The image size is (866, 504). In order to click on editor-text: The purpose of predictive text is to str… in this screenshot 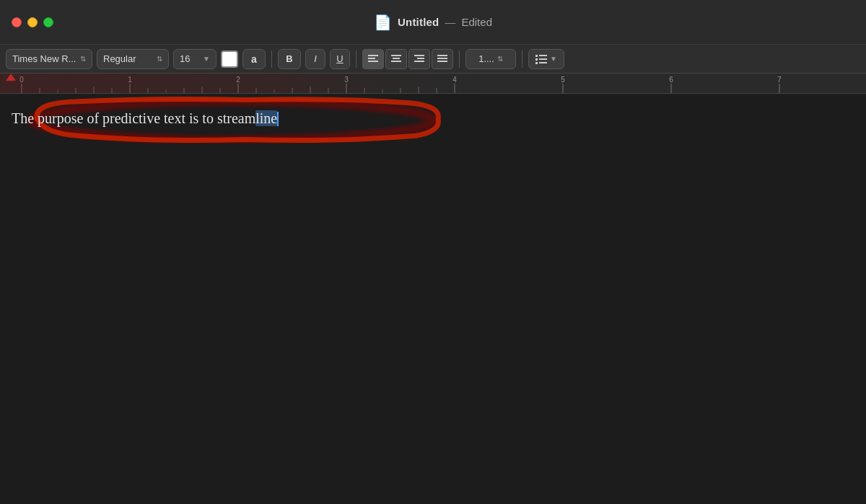, I will do `click(145, 118)`.